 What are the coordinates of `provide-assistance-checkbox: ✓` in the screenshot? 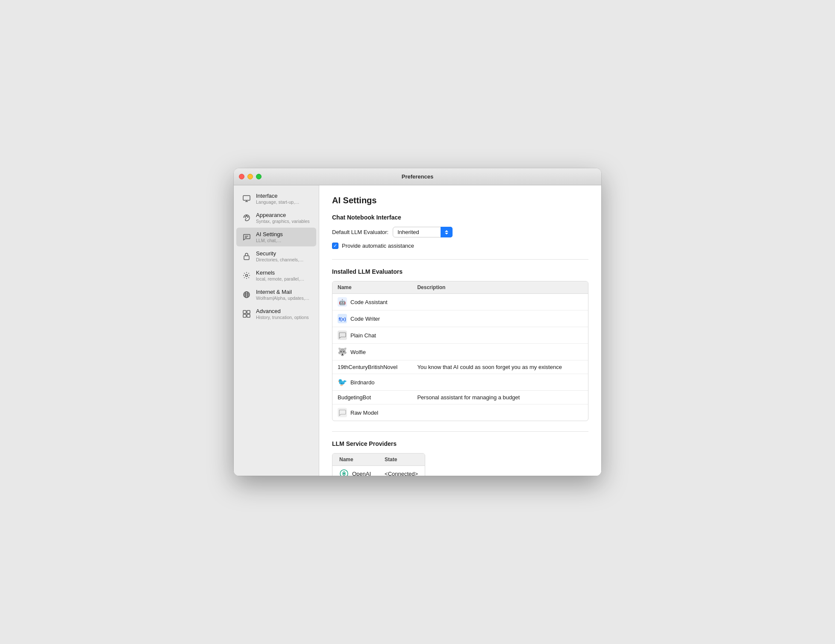 It's located at (335, 246).